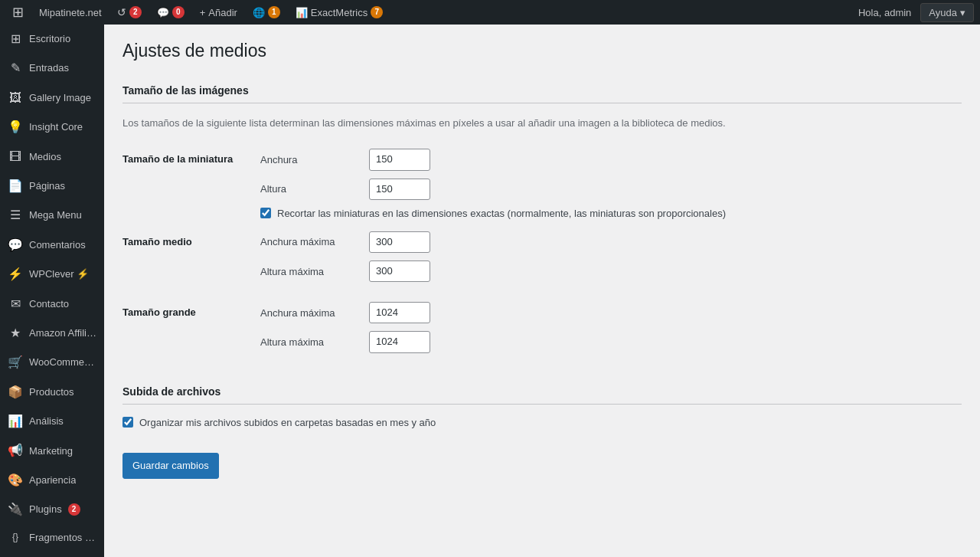 Image resolution: width=980 pixels, height=557 pixels. What do you see at coordinates (52, 157) in the screenshot?
I see `sidebar-item-medios: 🎞 Medios` at bounding box center [52, 157].